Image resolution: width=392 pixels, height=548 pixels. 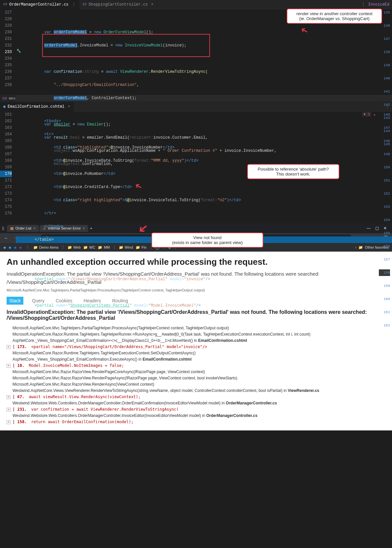 What do you see at coordinates (39, 5) in the screenshot?
I see `tab-order-manager: C# OrderManagerController.cs ⋮` at bounding box center [39, 5].